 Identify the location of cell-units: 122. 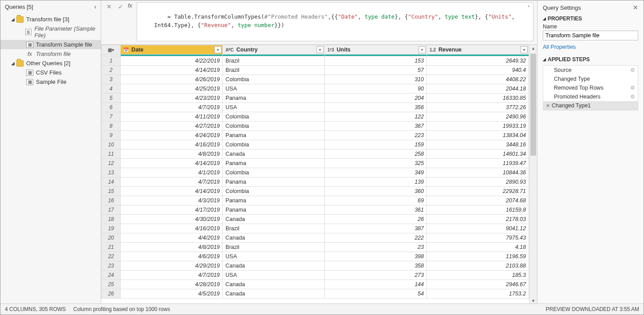
(376, 117).